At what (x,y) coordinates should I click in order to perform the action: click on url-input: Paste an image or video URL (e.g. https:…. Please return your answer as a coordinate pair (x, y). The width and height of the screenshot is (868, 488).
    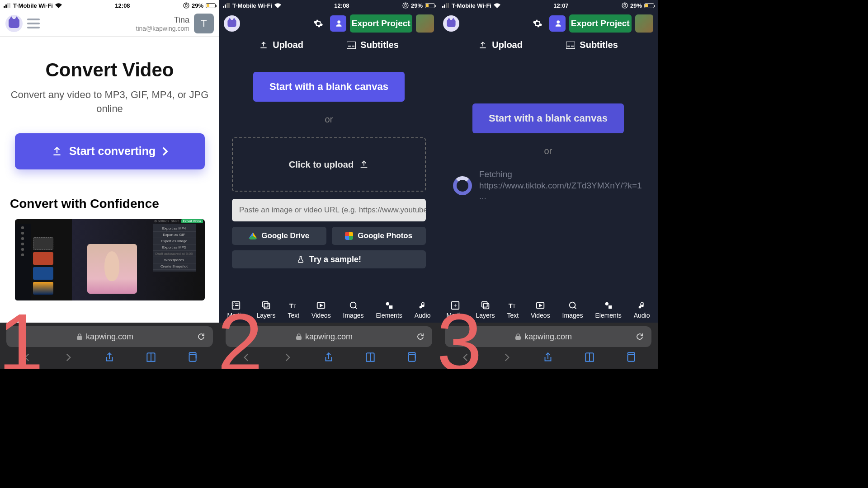
    Looking at the image, I should click on (329, 210).